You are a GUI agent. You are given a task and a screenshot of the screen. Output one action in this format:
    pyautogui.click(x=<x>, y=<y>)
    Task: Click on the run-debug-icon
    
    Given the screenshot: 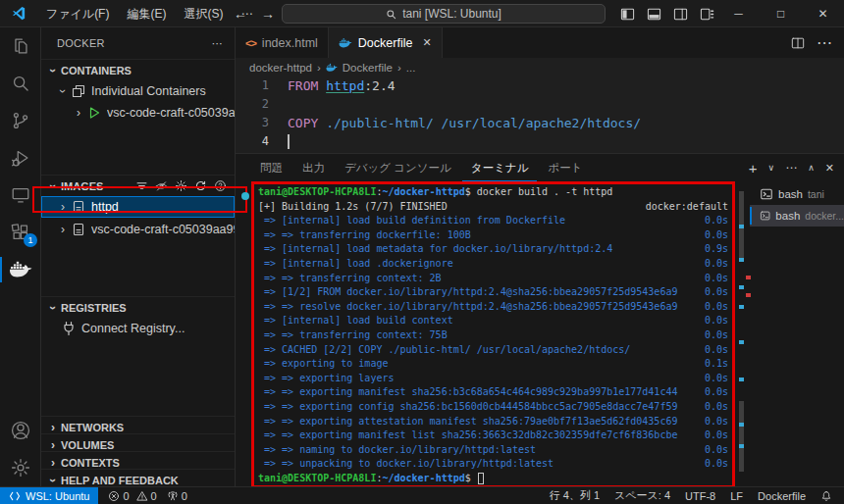 What is the action you would take?
    pyautogui.click(x=21, y=158)
    